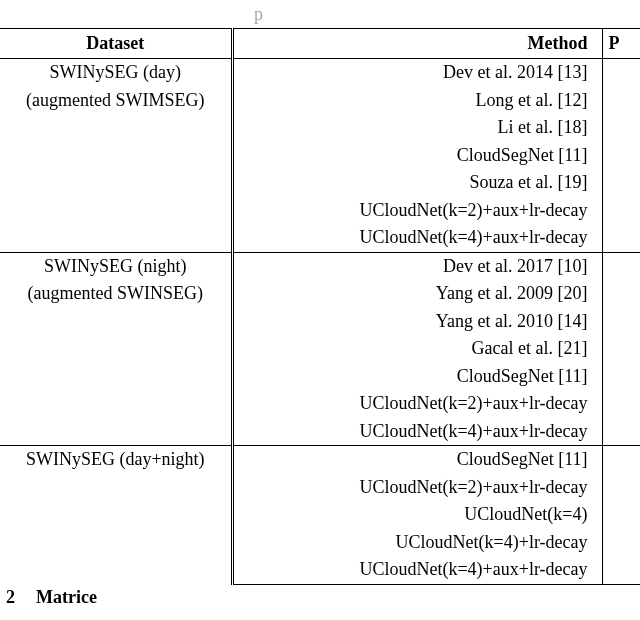 The image size is (640, 620). Describe the element at coordinates (320, 266) in the screenshot. I see `table-row: SWINySEG (night)(augmented SWINSEG)Dev e…` at that location.